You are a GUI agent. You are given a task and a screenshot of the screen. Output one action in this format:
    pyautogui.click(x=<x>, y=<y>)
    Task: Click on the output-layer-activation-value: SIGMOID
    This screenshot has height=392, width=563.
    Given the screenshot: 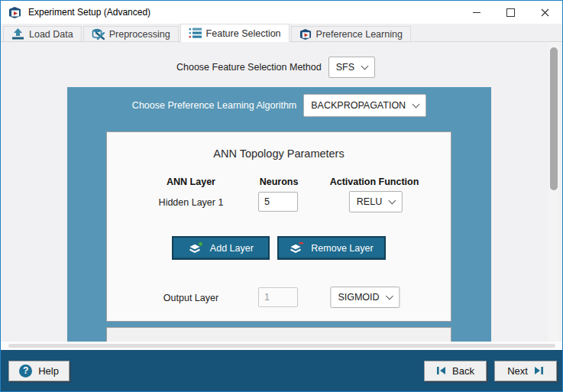 What is the action you would take?
    pyautogui.click(x=358, y=297)
    